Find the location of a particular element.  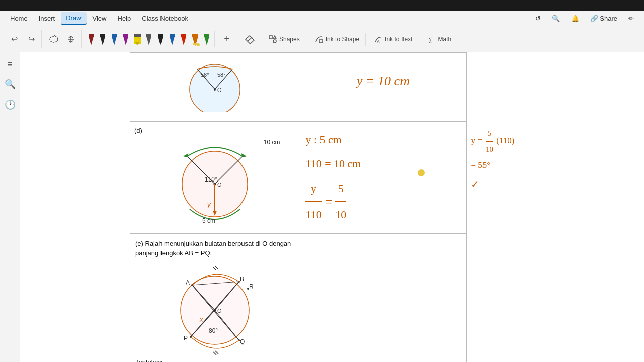

svg-text: B is located at coordinates (242, 279).